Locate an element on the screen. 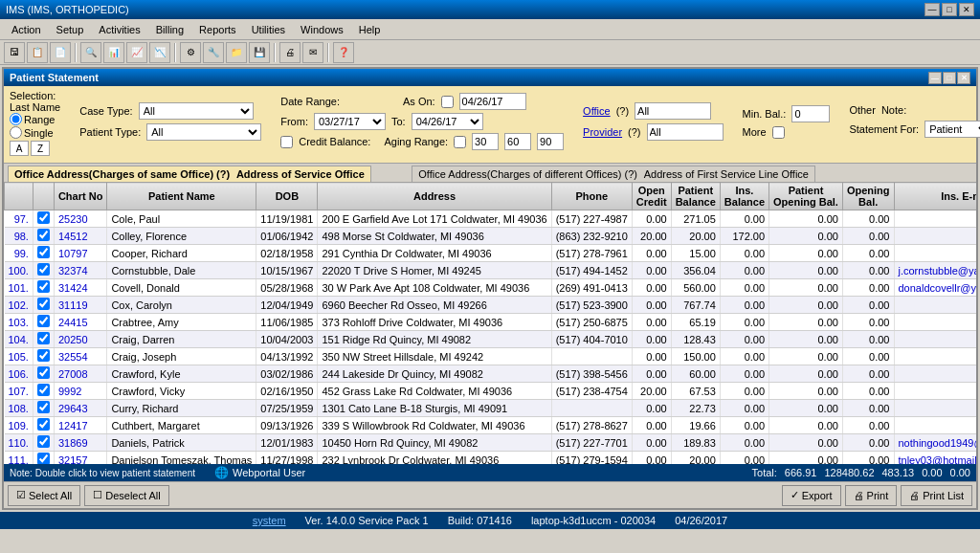 The width and height of the screenshot is (980, 553). provider-label: Provider is located at coordinates (603, 132).